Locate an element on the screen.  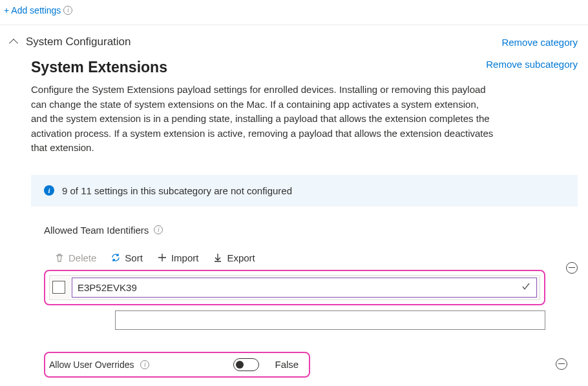
plus-icon is located at coordinates (162, 258).